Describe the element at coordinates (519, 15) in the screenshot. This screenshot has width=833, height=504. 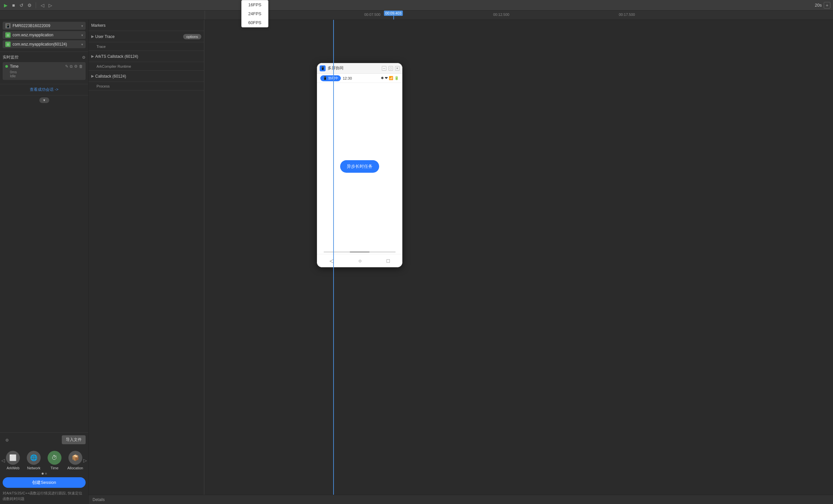
I see `timeline-ruler: 00:09.403 00:02.500 00:07.500 00:12.500 …` at that location.